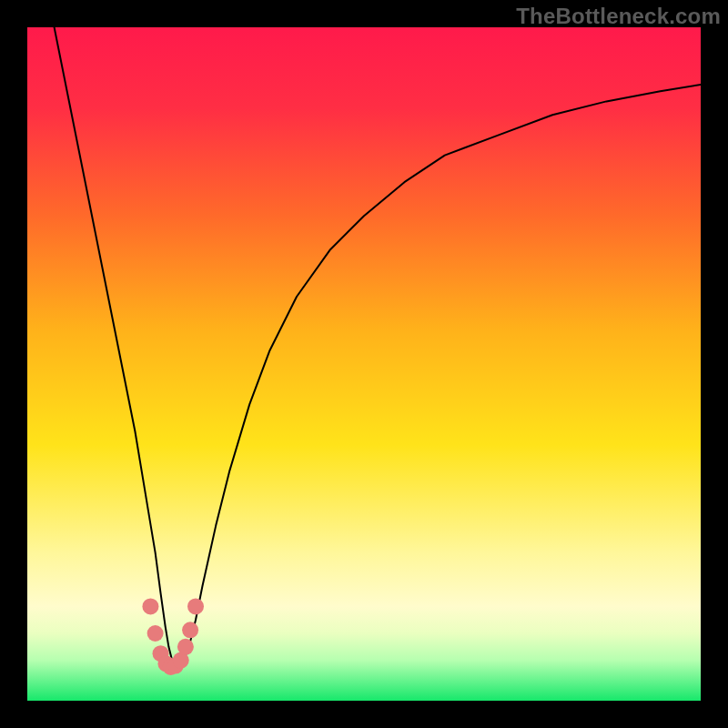 The height and width of the screenshot is (728, 728). I want to click on watermark-text: TheBottleneck.com, so click(619, 16).